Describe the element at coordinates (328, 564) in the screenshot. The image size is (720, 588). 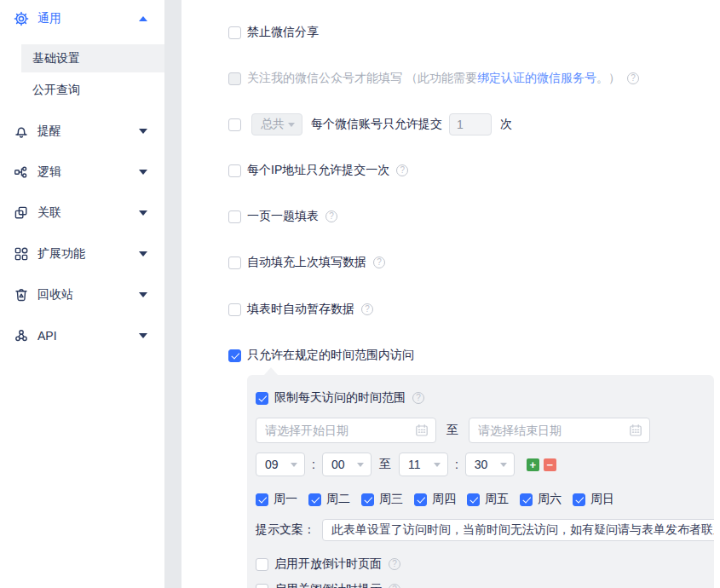
I see `open-countdown-row: 启用开放倒计时页面` at that location.